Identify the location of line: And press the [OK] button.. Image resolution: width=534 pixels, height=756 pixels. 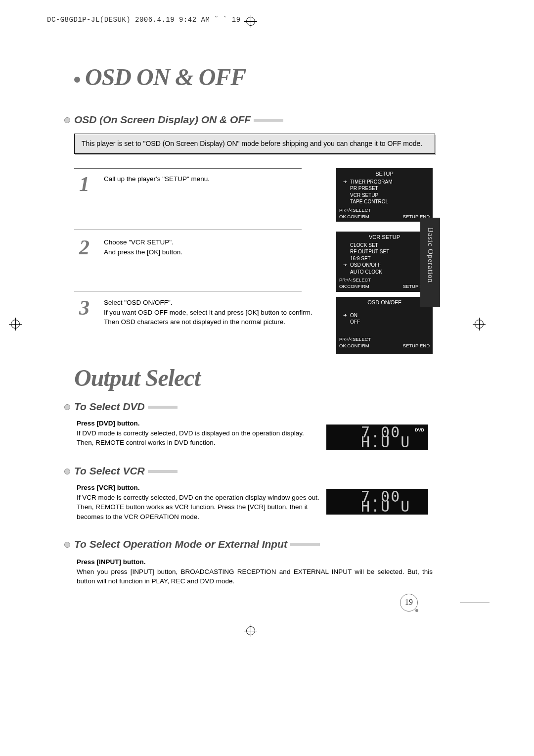
(143, 252).